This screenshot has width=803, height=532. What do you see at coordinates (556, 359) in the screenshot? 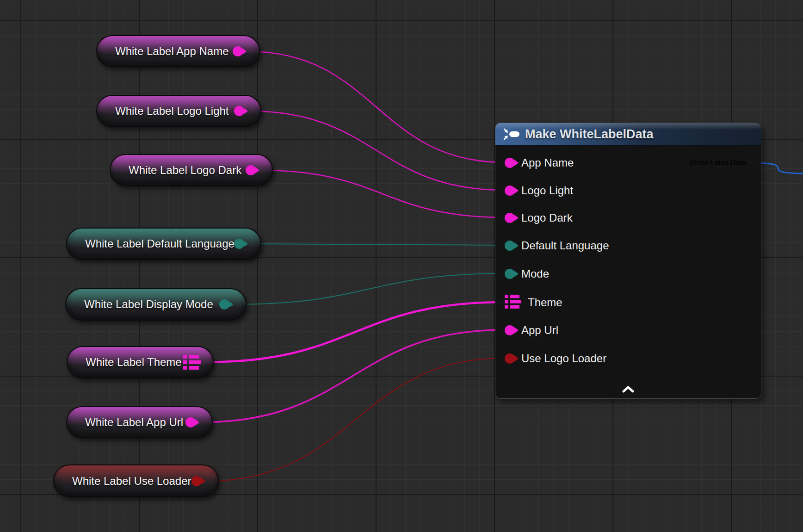
I see `input-pin-row: Use Logo Loader` at bounding box center [556, 359].